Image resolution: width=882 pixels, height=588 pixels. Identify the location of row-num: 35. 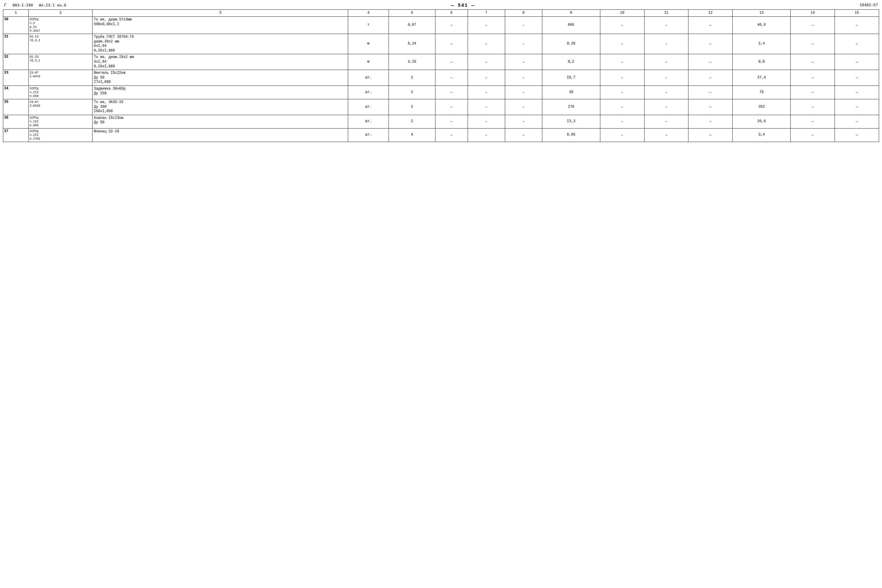
(16, 107).